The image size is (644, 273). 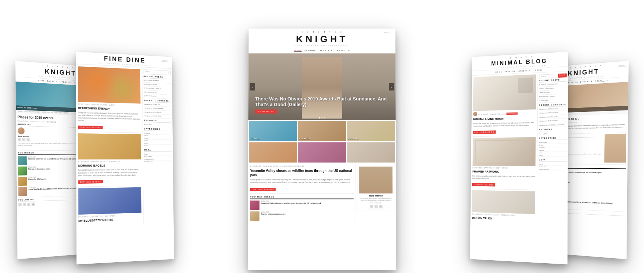 What do you see at coordinates (553, 113) in the screenshot?
I see `sc-2-right: ndexgroup on DIFFERENT P...` at bounding box center [553, 113].